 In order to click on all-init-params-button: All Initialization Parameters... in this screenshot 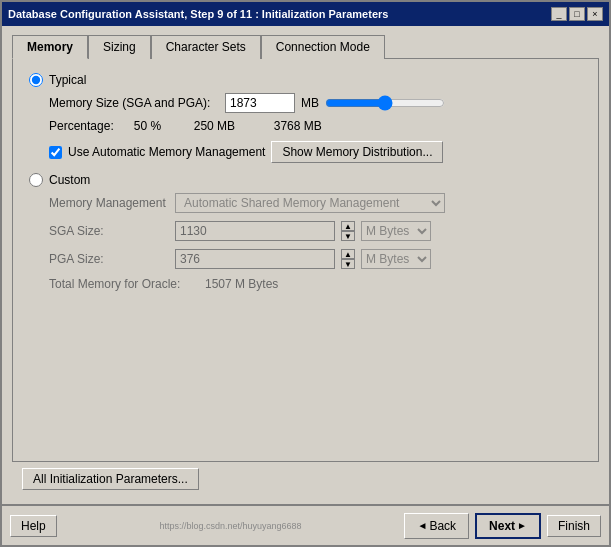, I will do `click(110, 479)`.